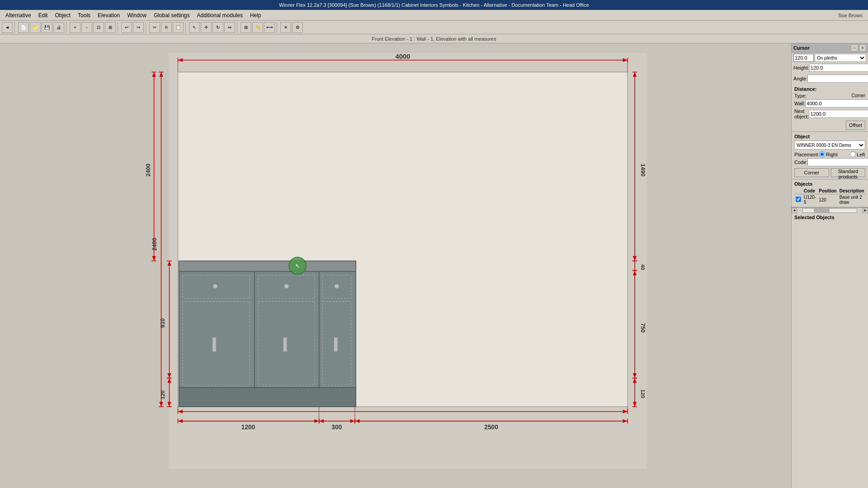  What do you see at coordinates (839, 68) in the screenshot?
I see `height-input` at bounding box center [839, 68].